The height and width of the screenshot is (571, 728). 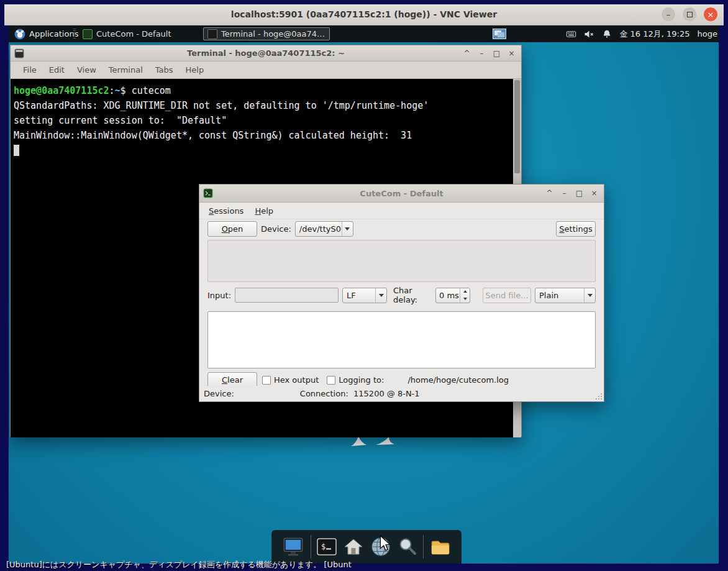 What do you see at coordinates (46, 34) in the screenshot?
I see `applications-menu-button: Applications` at bounding box center [46, 34].